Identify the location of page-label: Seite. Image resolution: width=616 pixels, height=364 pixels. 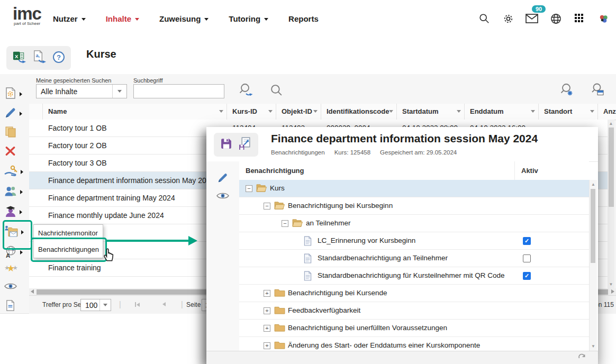
(194, 305).